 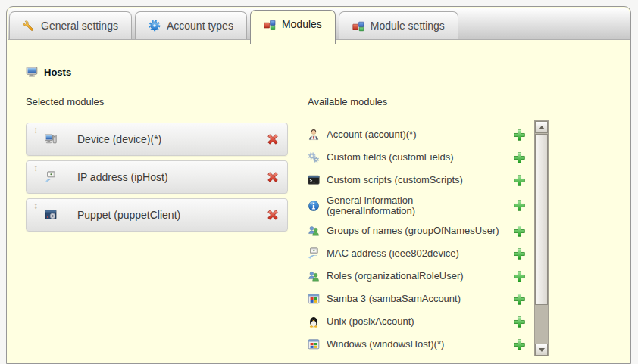 What do you see at coordinates (394, 299) in the screenshot?
I see `module-label: Samba 3 (sambaSamAccount)` at bounding box center [394, 299].